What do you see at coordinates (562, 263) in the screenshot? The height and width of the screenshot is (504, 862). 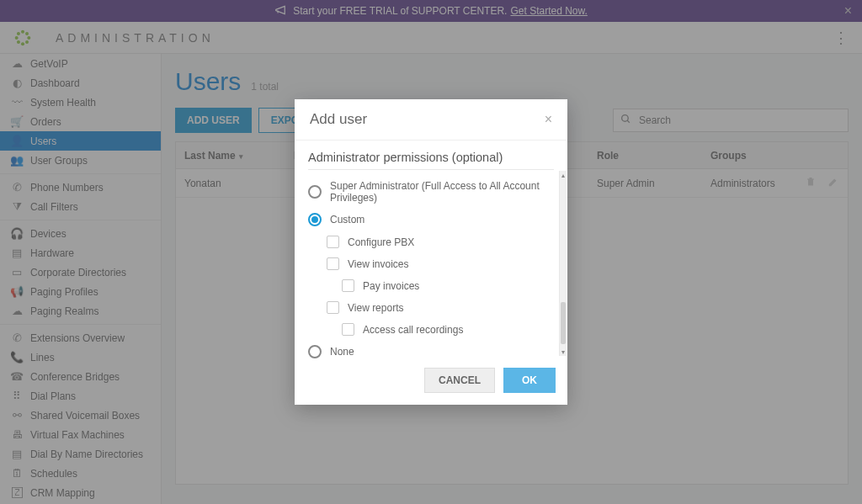 I see `modal-scrollbar: ▴ ▾` at bounding box center [562, 263].